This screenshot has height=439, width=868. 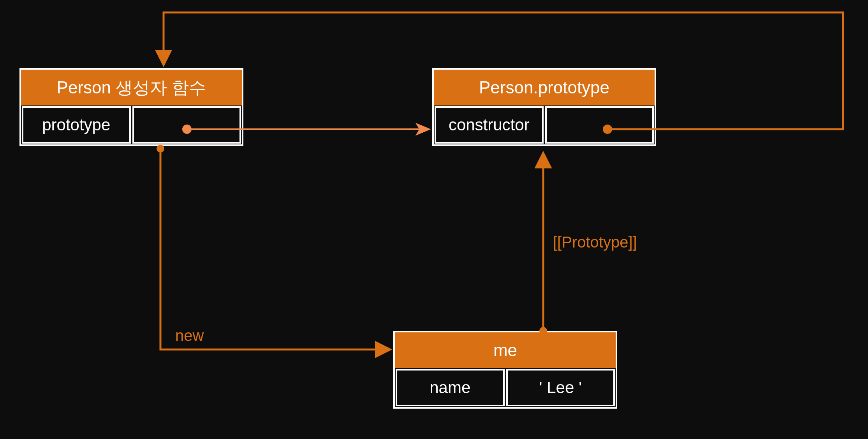 I want to click on pointer-dot-icon, so click(x=160, y=149).